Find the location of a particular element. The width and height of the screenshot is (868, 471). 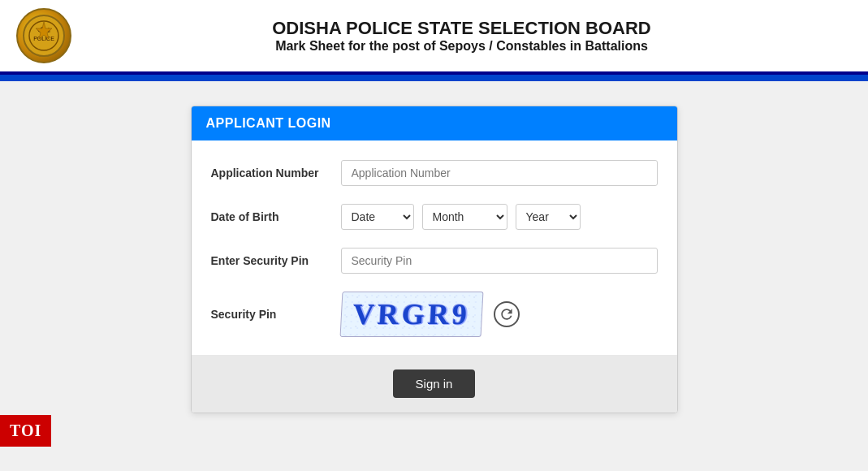

refresh-icon is located at coordinates (507, 314).